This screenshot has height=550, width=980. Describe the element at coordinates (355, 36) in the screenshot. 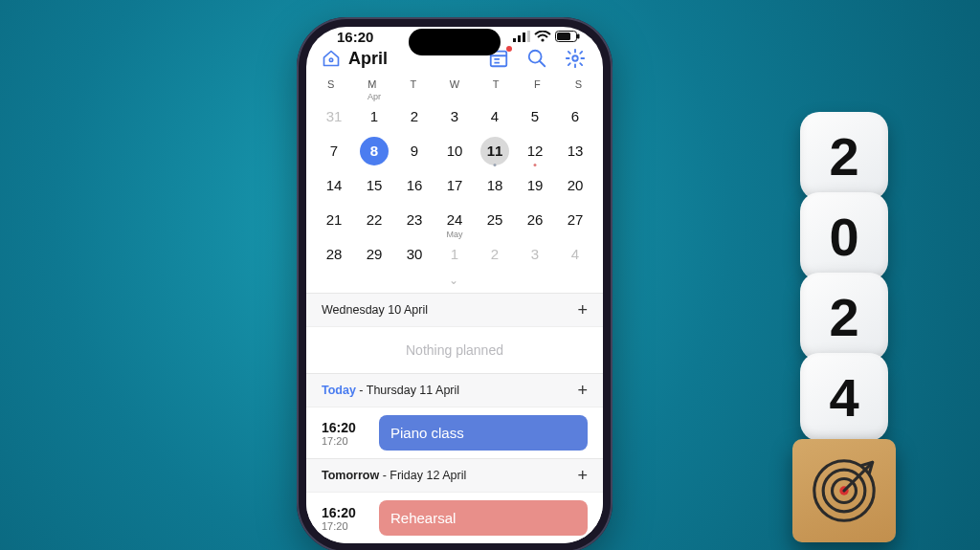

I see `status-time: 16:20` at that location.